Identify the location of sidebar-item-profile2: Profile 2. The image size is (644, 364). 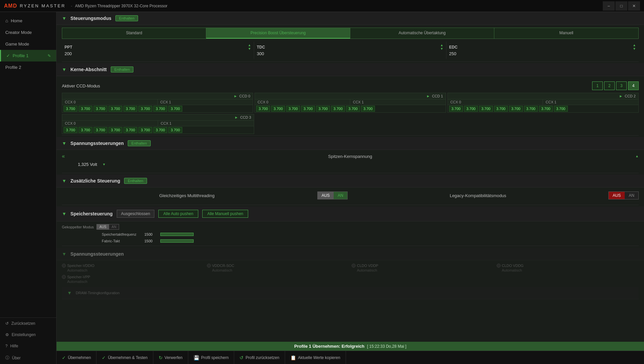
(28, 67).